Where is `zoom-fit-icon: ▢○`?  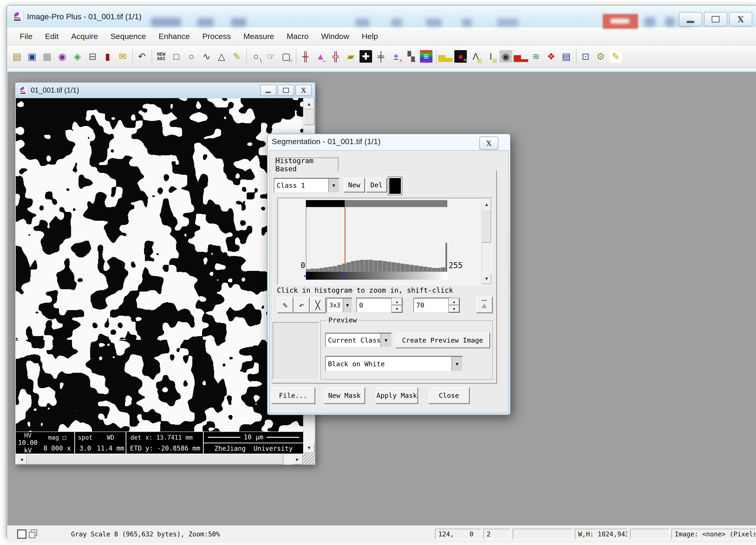 zoom-fit-icon: ▢○ is located at coordinates (286, 57).